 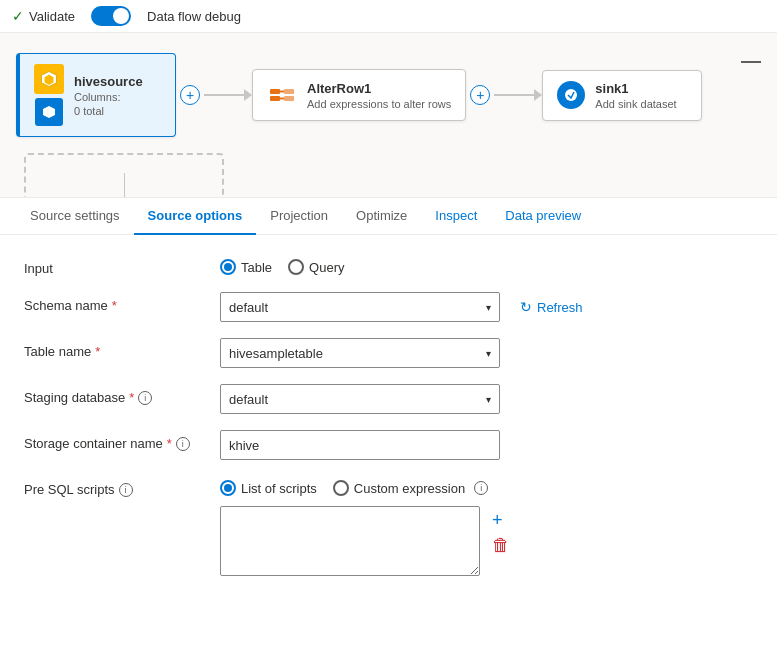 I want to click on pre-sql-label: Pre SQL scripts i, so click(x=114, y=486).